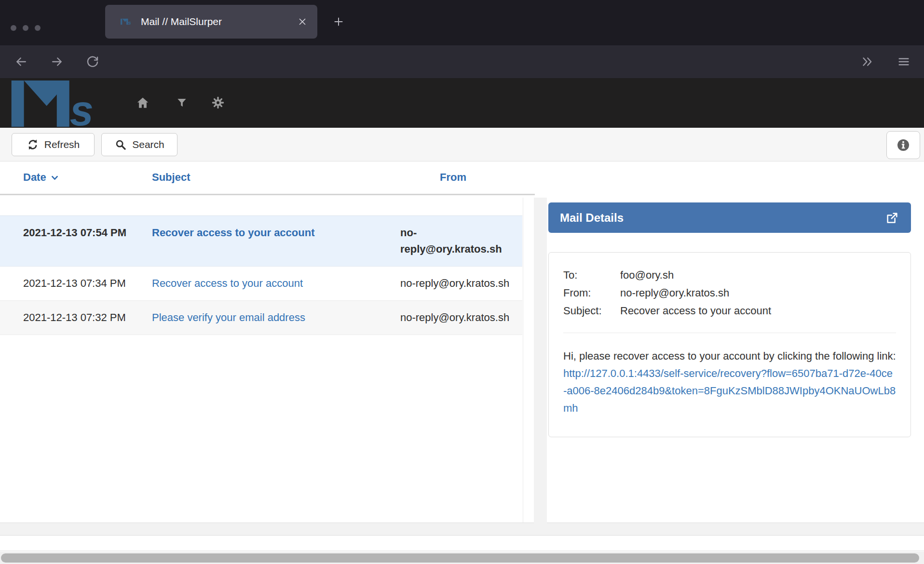 The image size is (924, 564). What do you see at coordinates (41, 177) in the screenshot?
I see `column-header-date: Date` at bounding box center [41, 177].